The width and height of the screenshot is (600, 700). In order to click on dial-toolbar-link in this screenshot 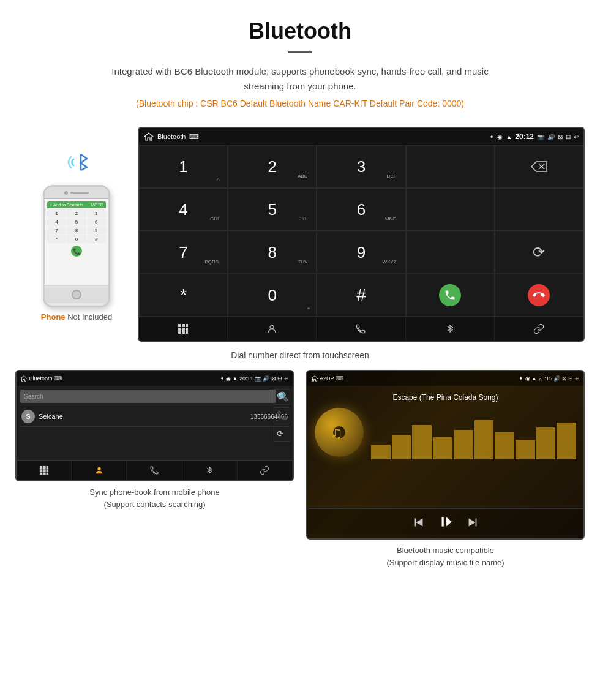, I will do `click(539, 329)`.